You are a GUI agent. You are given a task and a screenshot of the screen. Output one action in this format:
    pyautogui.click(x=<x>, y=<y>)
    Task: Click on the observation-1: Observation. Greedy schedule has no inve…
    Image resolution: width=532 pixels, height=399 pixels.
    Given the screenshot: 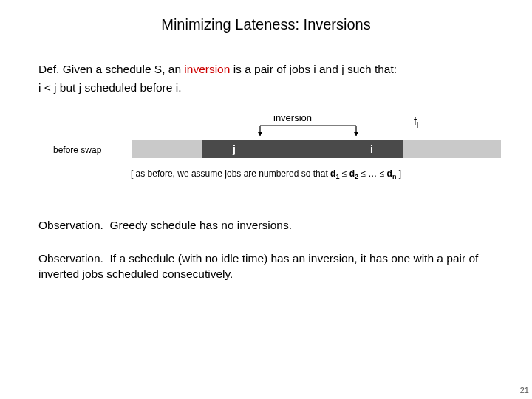 What is the action you would take?
    pyautogui.click(x=267, y=225)
    